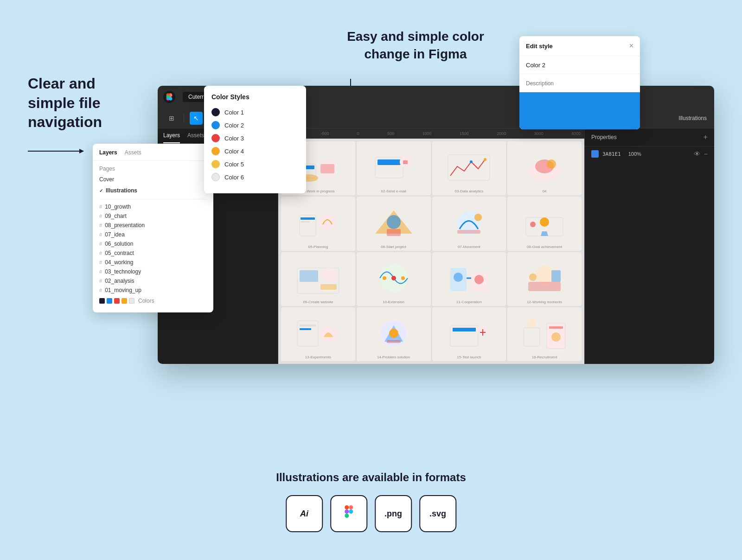 The width and height of the screenshot is (742, 560). I want to click on color-styles-title: Color Styles, so click(255, 97).